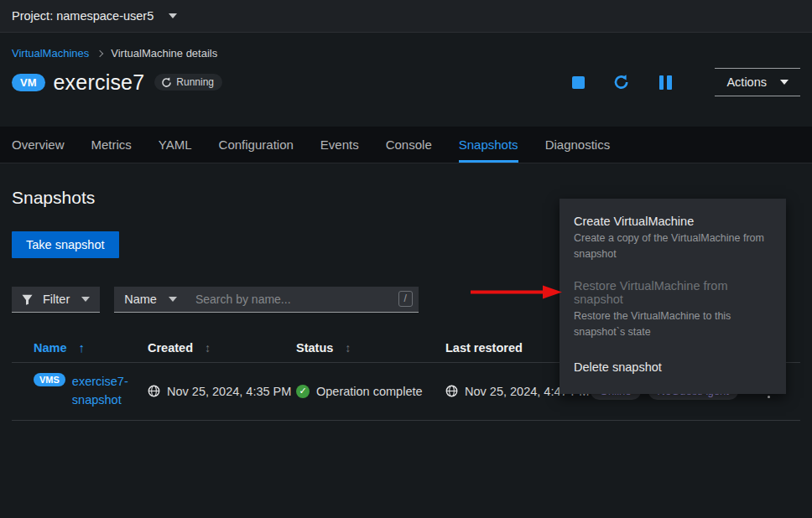 Image resolution: width=812 pixels, height=518 pixels. Describe the element at coordinates (82, 347) in the screenshot. I see `sort-ascending-icon: ↑` at that location.